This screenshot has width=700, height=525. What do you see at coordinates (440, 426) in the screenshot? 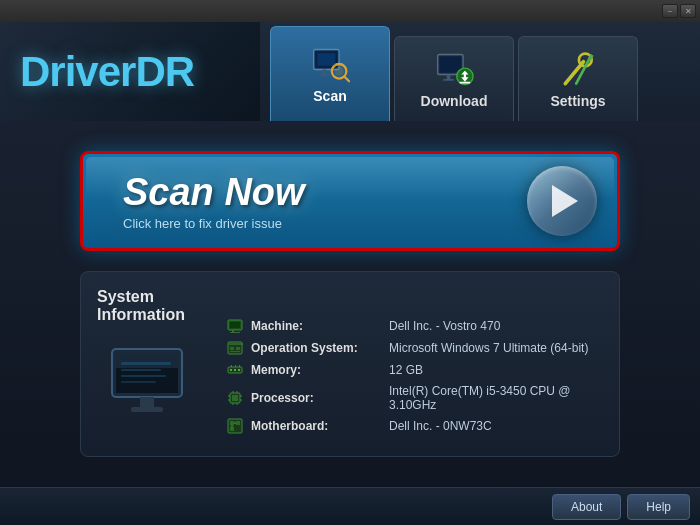
I see `motherboard-value: Dell Inc. - 0NW73C` at bounding box center [440, 426].